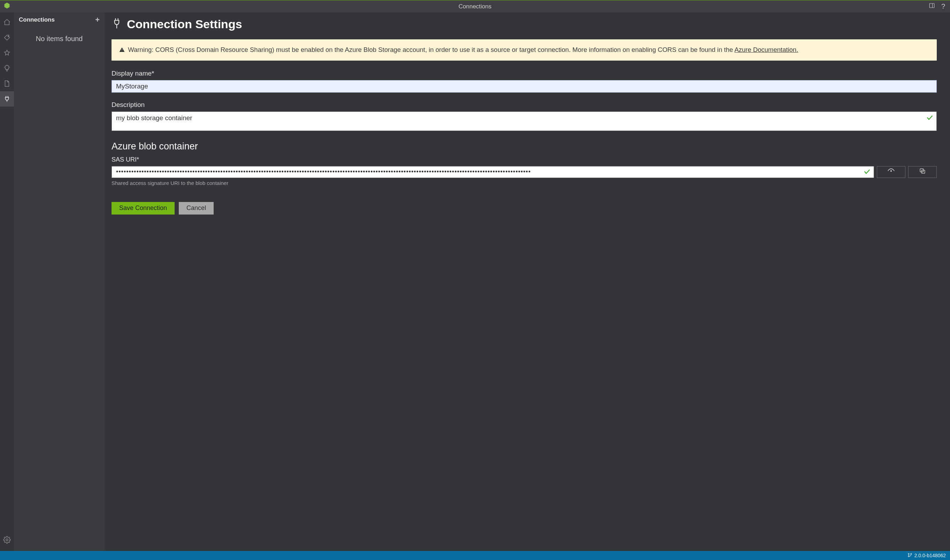  What do you see at coordinates (524, 74) in the screenshot?
I see `display-name-label: Display name*` at bounding box center [524, 74].